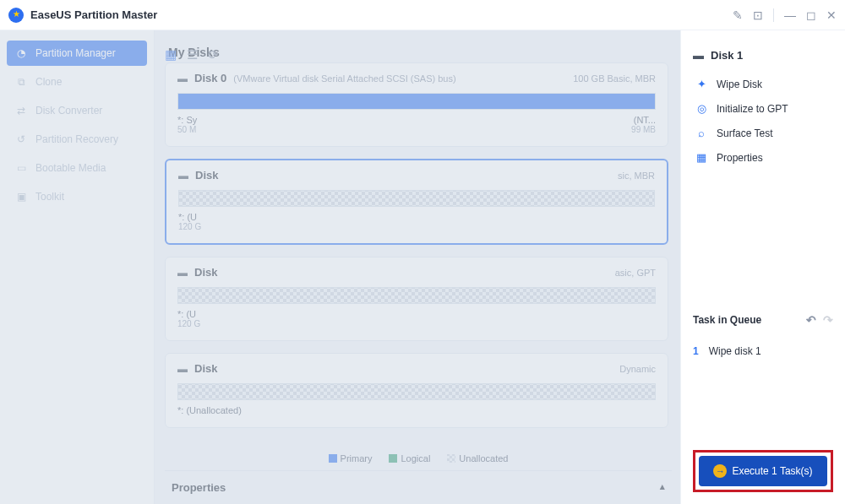  I want to click on context-action: ✦Wipe Disk, so click(763, 84).